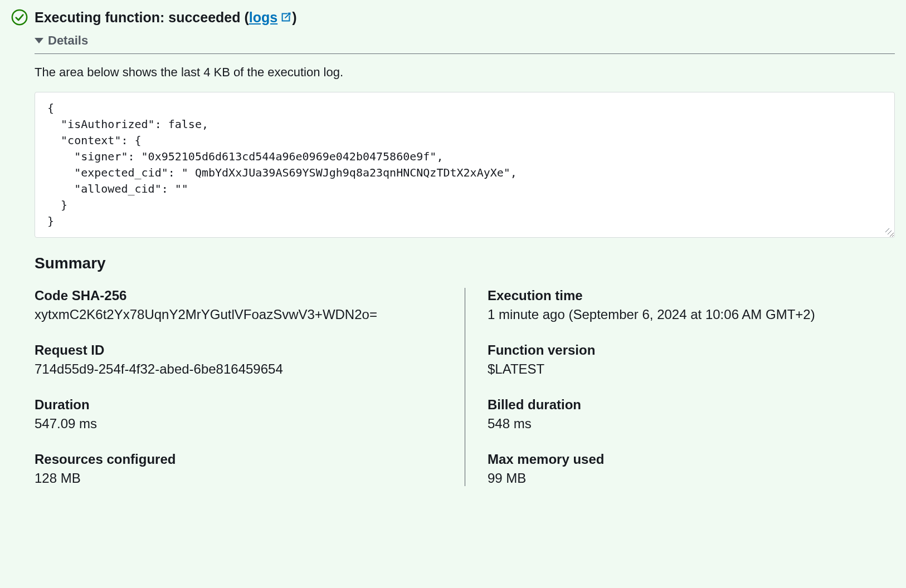 This screenshot has height=588, width=906. I want to click on logs-paren-open: (, so click(246, 17).